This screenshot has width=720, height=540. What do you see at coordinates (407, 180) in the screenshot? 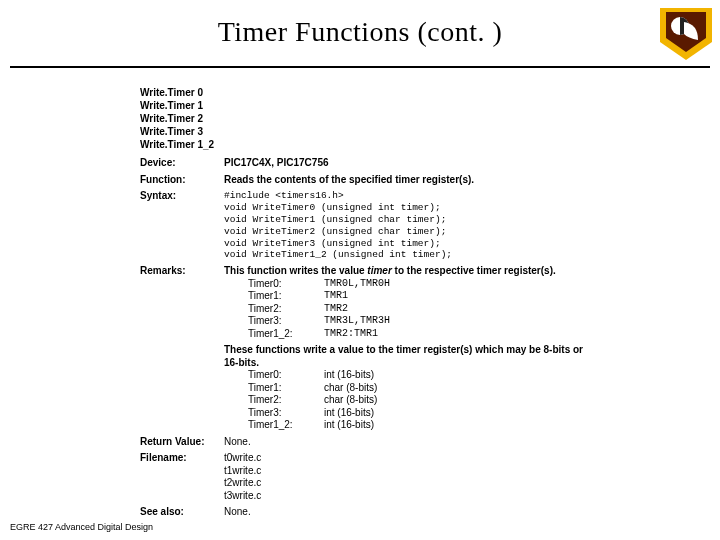
I see `function-value: Reads the contents of the specified time…` at bounding box center [407, 180].